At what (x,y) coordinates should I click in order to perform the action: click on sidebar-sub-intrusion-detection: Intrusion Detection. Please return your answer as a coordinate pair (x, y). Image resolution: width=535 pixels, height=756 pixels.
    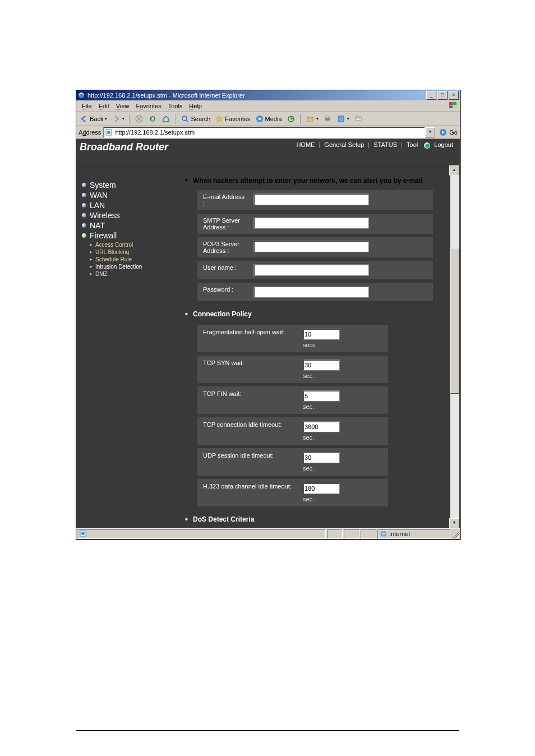
    Looking at the image, I should click on (136, 267).